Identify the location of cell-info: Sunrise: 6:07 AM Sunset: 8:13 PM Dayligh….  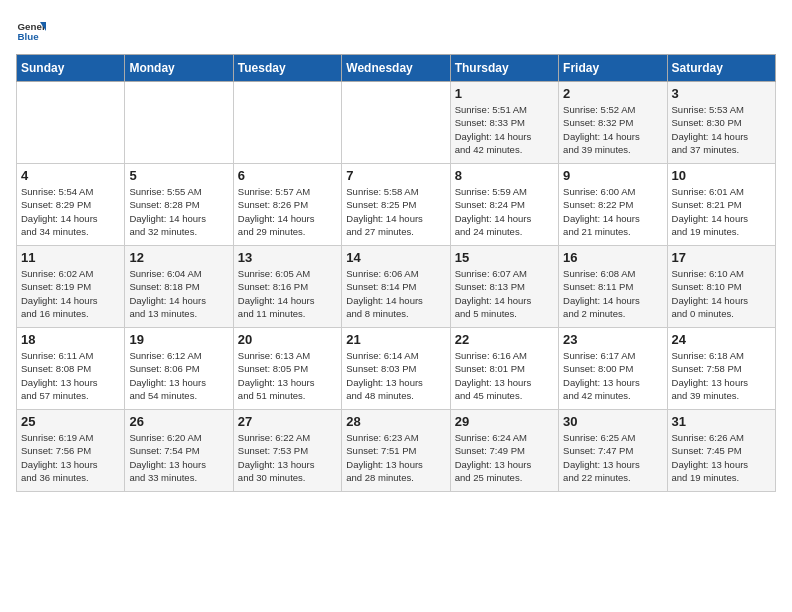
(504, 294).